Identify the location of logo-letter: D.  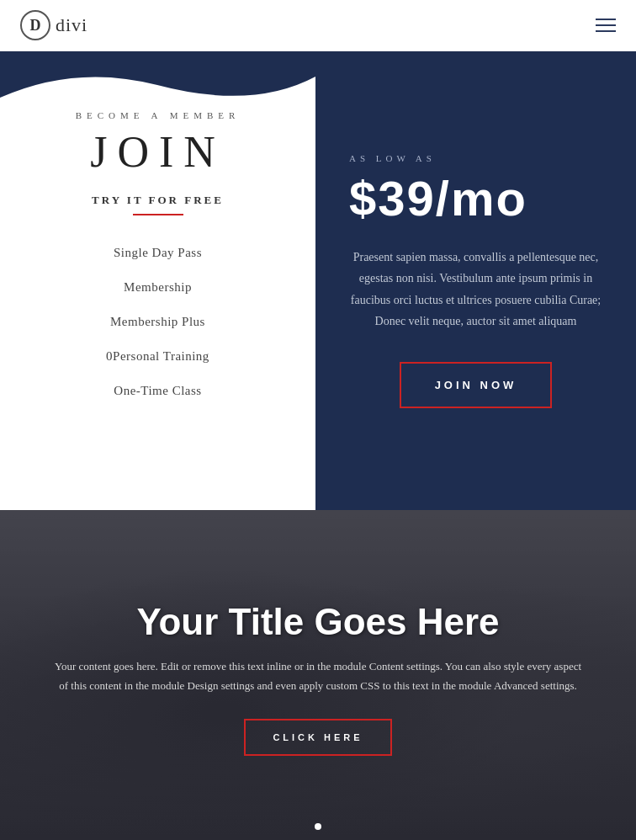
(35, 25).